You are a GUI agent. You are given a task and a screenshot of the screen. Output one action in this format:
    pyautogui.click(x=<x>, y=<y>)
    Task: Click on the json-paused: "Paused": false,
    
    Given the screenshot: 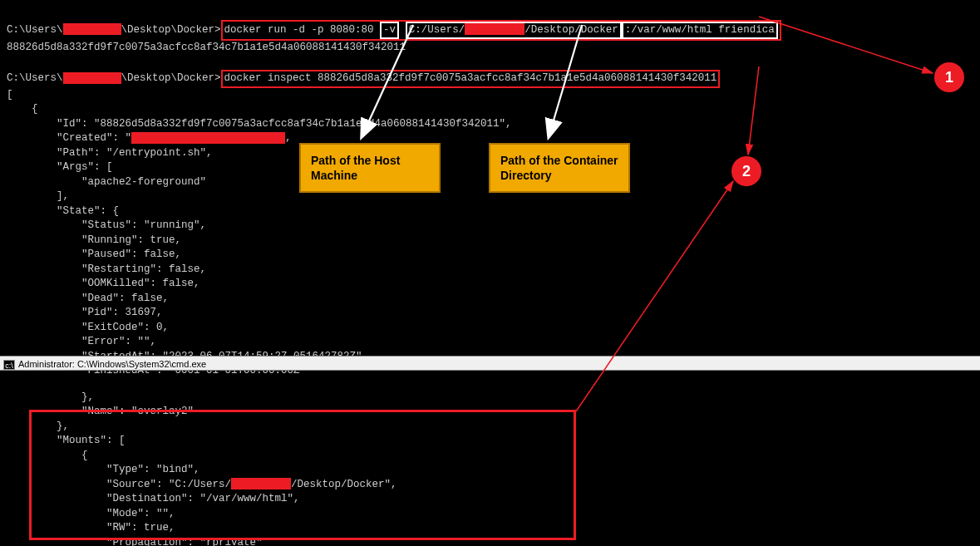 What is the action you would take?
    pyautogui.click(x=94, y=254)
    